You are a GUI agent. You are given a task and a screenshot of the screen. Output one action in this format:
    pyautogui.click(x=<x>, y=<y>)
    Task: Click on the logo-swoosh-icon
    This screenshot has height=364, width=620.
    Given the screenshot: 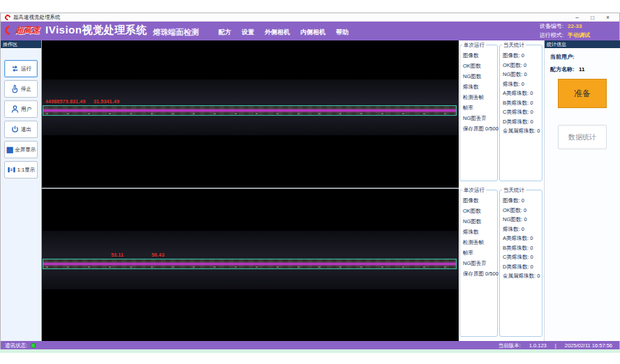 What is the action you would take?
    pyautogui.click(x=9, y=30)
    